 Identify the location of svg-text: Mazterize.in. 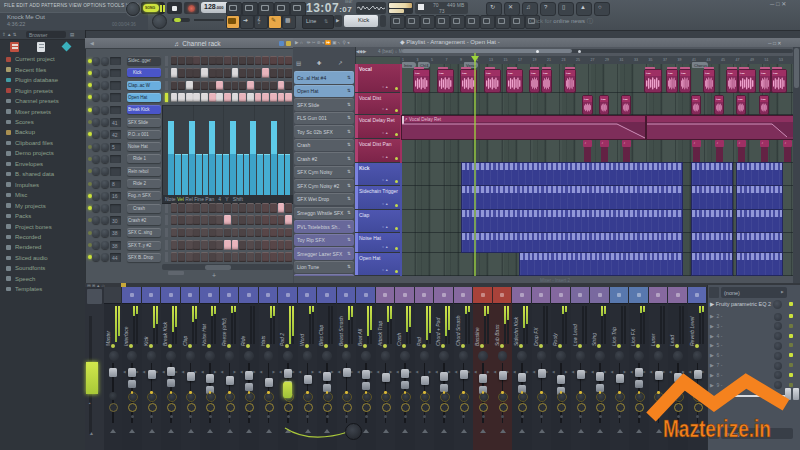
(717, 429).